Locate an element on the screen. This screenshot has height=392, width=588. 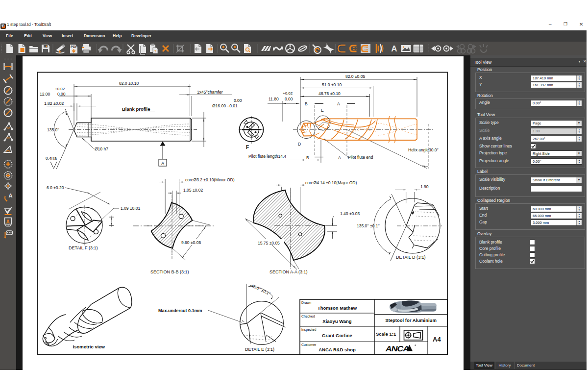
svg-text: ANCA is located at coordinates (397, 349).